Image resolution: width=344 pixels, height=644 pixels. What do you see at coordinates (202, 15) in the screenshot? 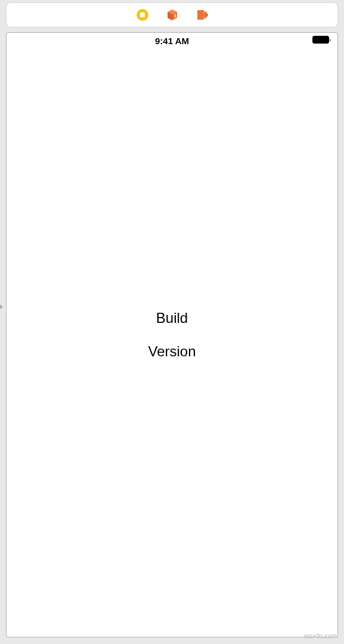
I see `exit-button` at bounding box center [202, 15].